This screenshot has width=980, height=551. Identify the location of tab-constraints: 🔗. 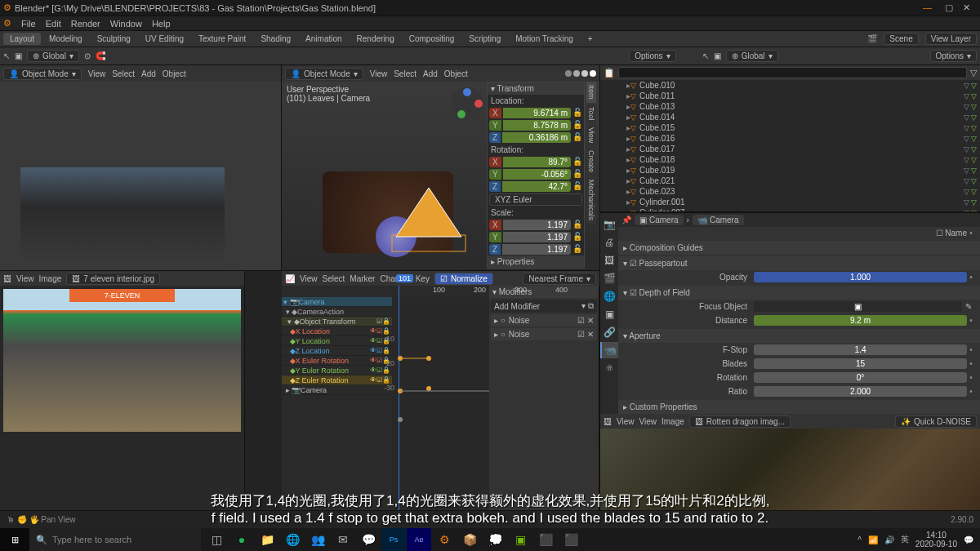
(609, 332).